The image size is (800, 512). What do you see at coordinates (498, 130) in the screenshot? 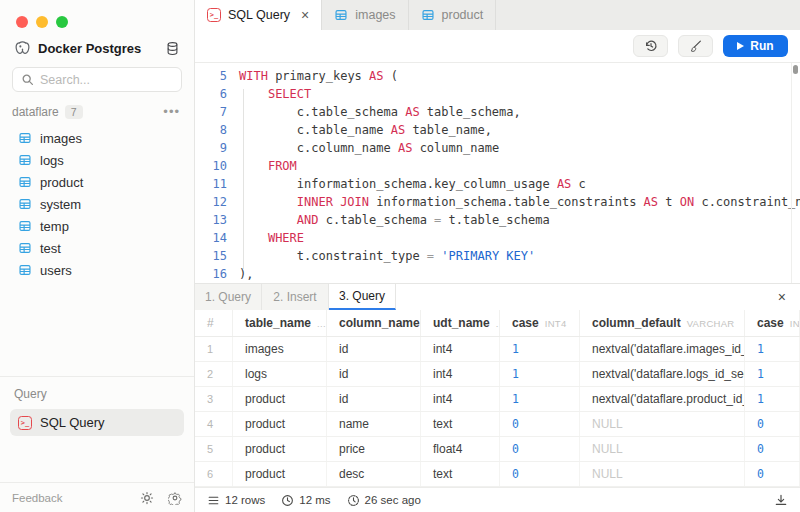
I see `code-line: 8 c.table_name AS table_name,` at bounding box center [498, 130].